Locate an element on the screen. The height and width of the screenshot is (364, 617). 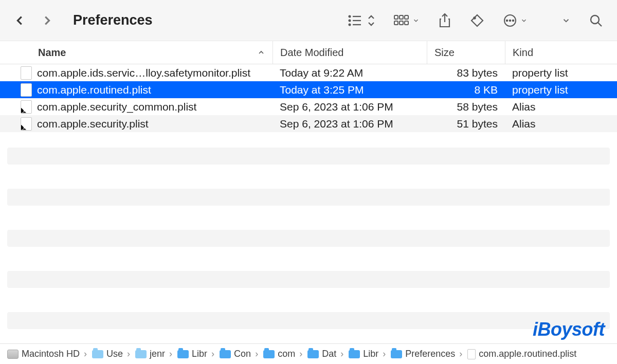
group-button is located at coordinates (407, 21).